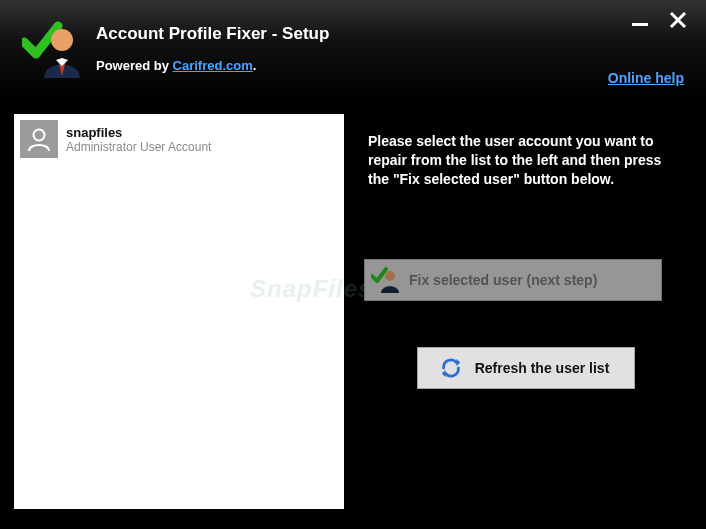 This screenshot has width=706, height=529. Describe the element at coordinates (451, 368) in the screenshot. I see `refresh-icon` at that location.